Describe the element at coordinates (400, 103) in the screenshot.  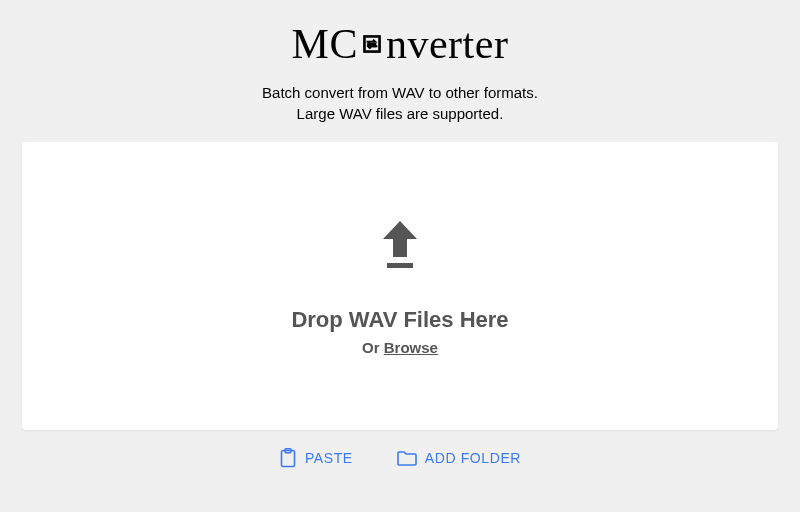
I see `subtitle: Batch convert from WAV to other formats.…` at that location.